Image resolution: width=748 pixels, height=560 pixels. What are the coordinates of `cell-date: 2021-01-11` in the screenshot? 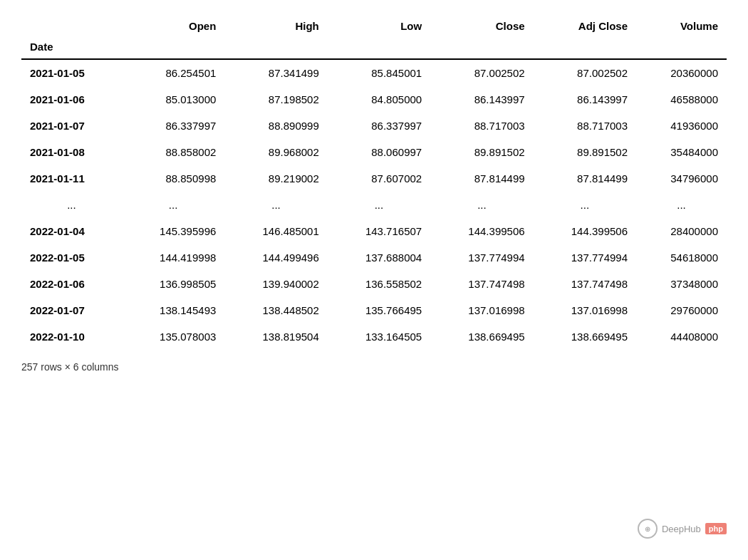 It's located at (71, 178).